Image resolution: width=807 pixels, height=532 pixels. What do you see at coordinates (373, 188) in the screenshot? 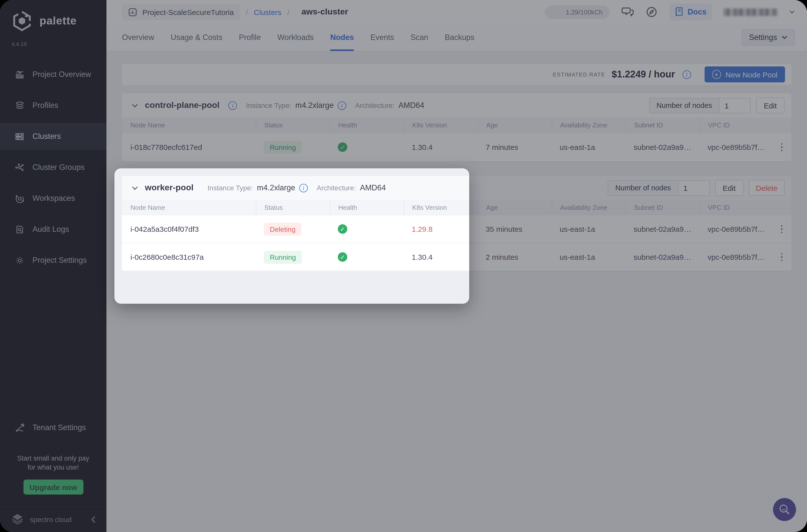
I see `architecture-value: AMD64` at bounding box center [373, 188].